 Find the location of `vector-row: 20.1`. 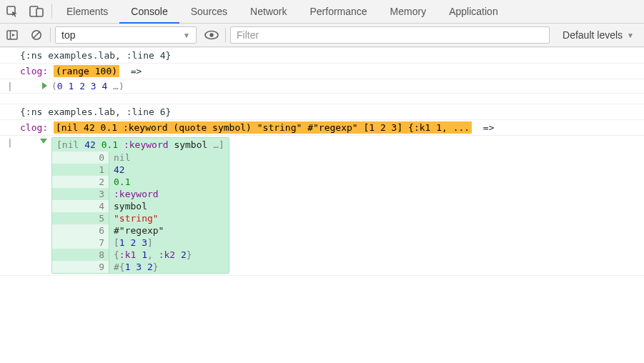

vector-row: 20.1 is located at coordinates (140, 182).